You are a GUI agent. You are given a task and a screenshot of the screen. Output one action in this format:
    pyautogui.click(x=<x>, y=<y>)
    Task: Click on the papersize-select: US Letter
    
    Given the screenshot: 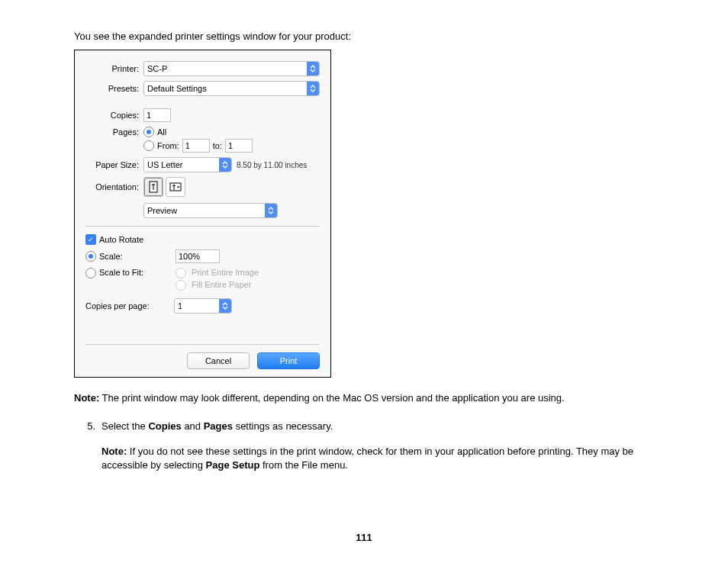 What is the action you would take?
    pyautogui.click(x=188, y=165)
    